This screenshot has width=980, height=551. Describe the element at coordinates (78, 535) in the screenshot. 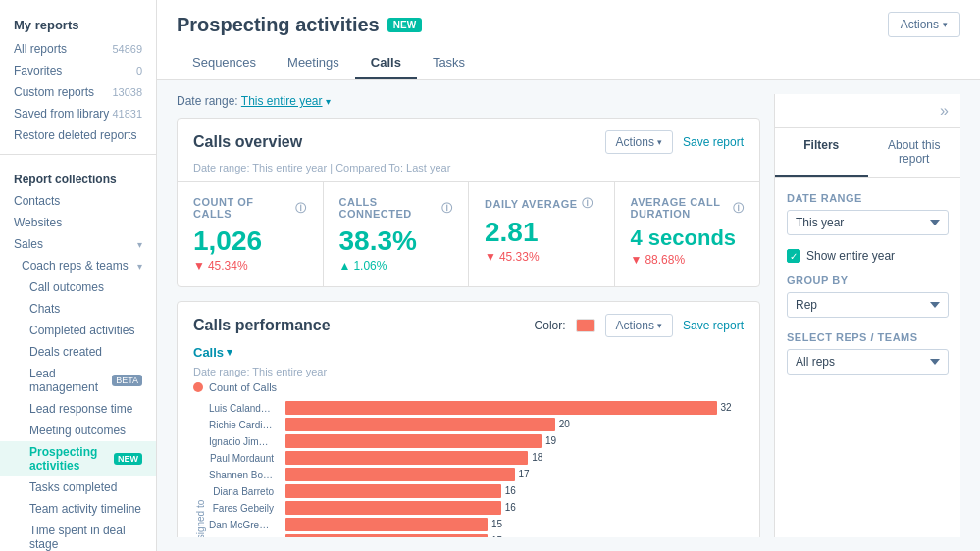

I see `sidebar-item-time-spent-in-deal-stage: Time spent in deal stage` at that location.